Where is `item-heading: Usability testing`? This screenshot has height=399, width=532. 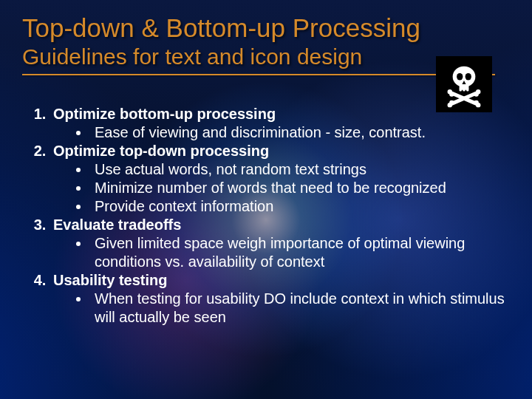 item-heading: Usability testing is located at coordinates (110, 280).